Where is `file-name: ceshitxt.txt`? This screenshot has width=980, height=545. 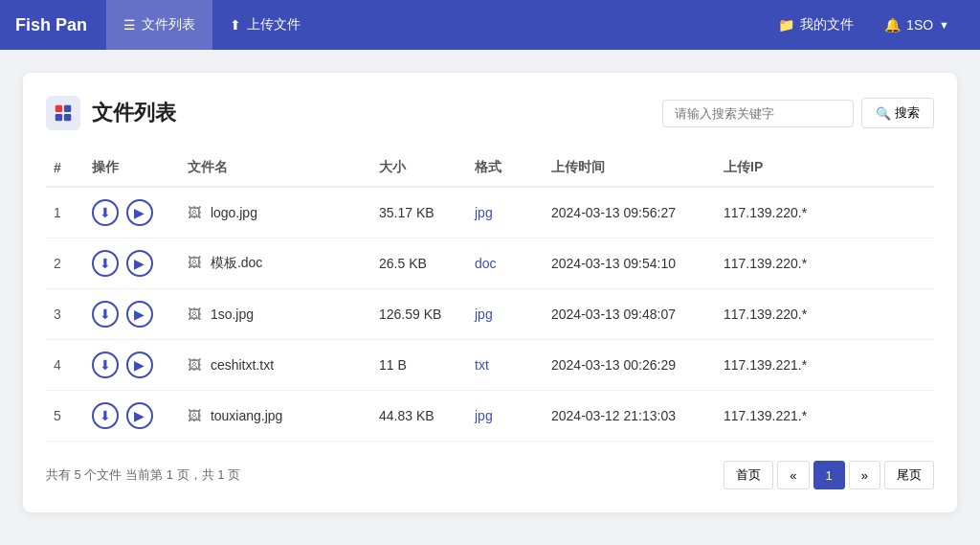
file-name: ceshitxt.txt is located at coordinates (242, 365).